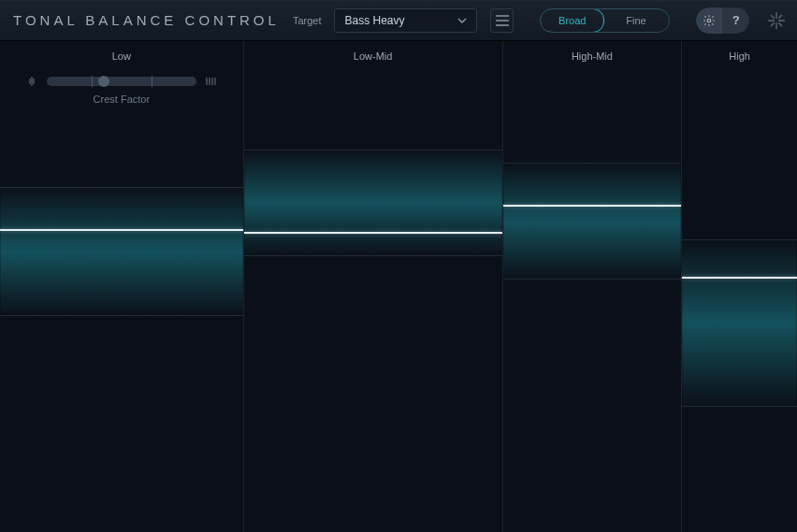 This screenshot has width=797, height=532. What do you see at coordinates (636, 21) in the screenshot?
I see `view-fine-button: Fine` at bounding box center [636, 21].